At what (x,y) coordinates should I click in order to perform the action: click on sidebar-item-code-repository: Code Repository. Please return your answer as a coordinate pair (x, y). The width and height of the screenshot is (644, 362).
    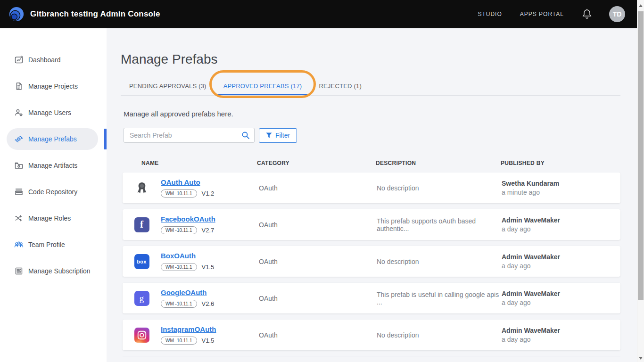
    Looking at the image, I should click on (52, 192).